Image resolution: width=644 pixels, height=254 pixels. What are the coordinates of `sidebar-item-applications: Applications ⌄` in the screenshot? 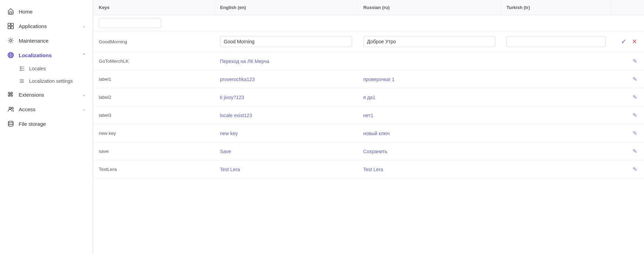 It's located at (46, 26).